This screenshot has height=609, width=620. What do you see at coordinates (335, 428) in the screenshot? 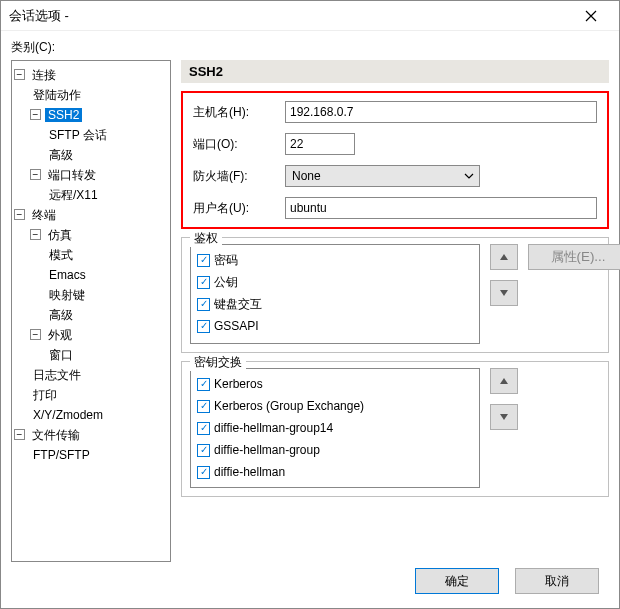
I see `kex-list: ✓Kerberos ✓Kerberos (Group Exchange) ✓di…` at bounding box center [335, 428].